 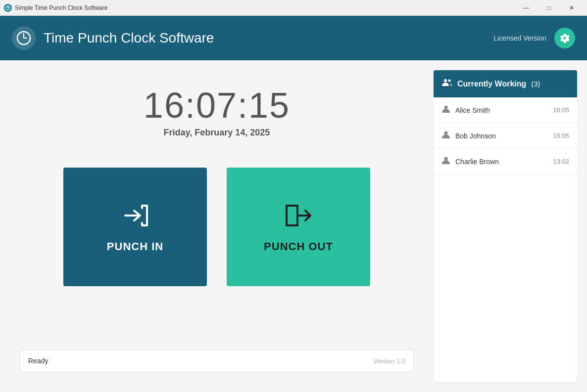 What do you see at coordinates (217, 361) in the screenshot?
I see `status-bar: Ready Version 1.0` at bounding box center [217, 361].